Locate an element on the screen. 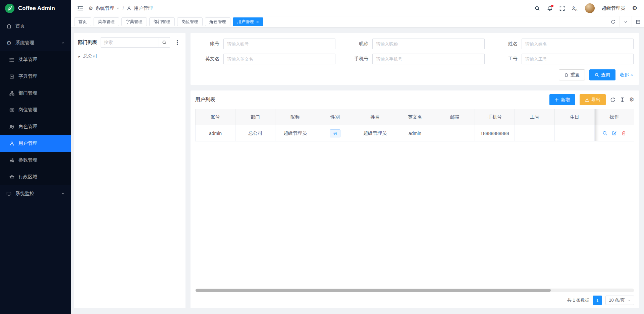  horizontal-scrollbar is located at coordinates (415, 290).